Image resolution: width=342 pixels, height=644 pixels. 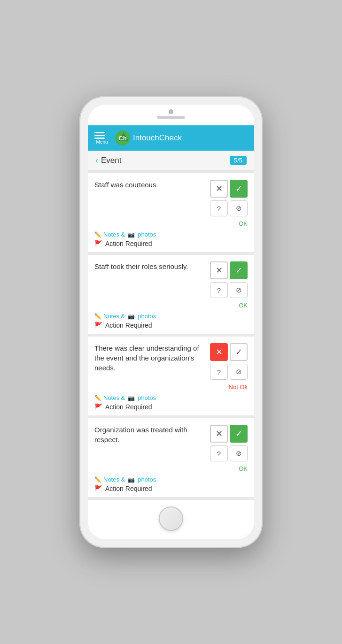 I want to click on no-button-1: ✕, so click(x=219, y=189).